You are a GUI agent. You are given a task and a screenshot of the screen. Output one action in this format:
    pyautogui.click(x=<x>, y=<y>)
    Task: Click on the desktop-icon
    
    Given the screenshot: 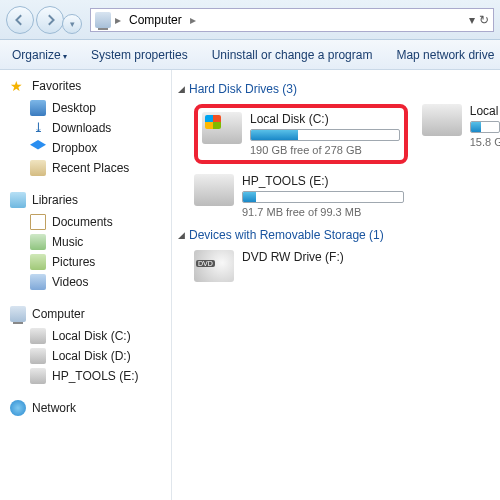 What is the action you would take?
    pyautogui.click(x=38, y=108)
    